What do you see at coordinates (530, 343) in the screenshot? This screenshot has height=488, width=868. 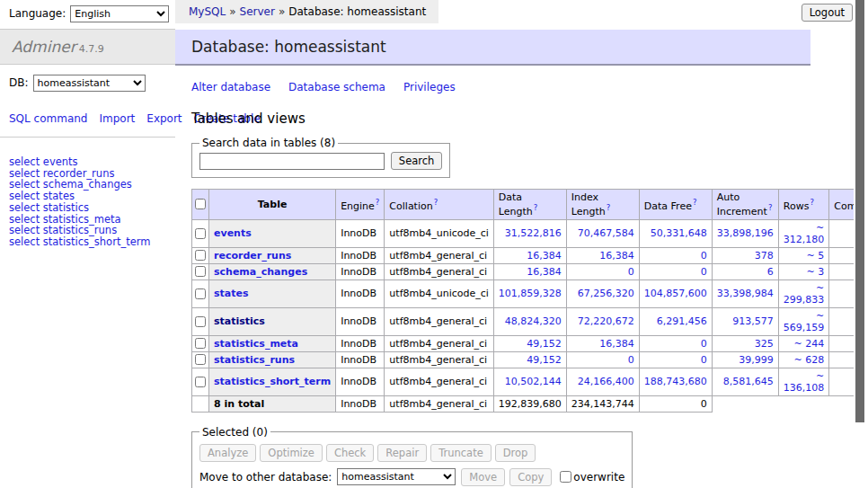 I see `data-length-cell: 49,152` at bounding box center [530, 343].